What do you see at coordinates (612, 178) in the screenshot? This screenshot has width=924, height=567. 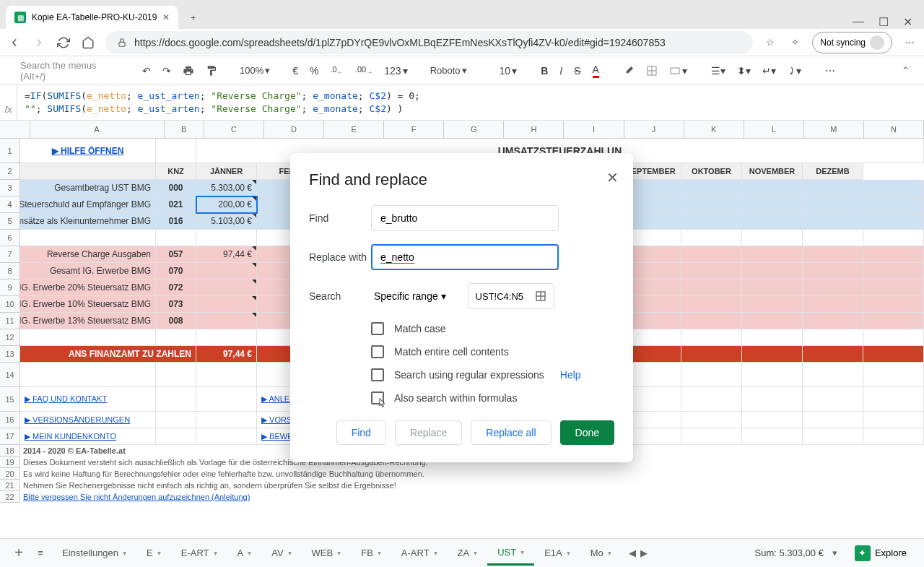 I see `close-dialog-icon: ✕` at bounding box center [612, 178].